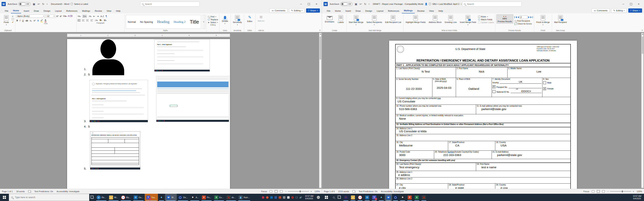 Image resolution: width=644 pixels, height=201 pixels. Describe the element at coordinates (539, 71) in the screenshot. I see `field-middle-name: Lee` at that location.